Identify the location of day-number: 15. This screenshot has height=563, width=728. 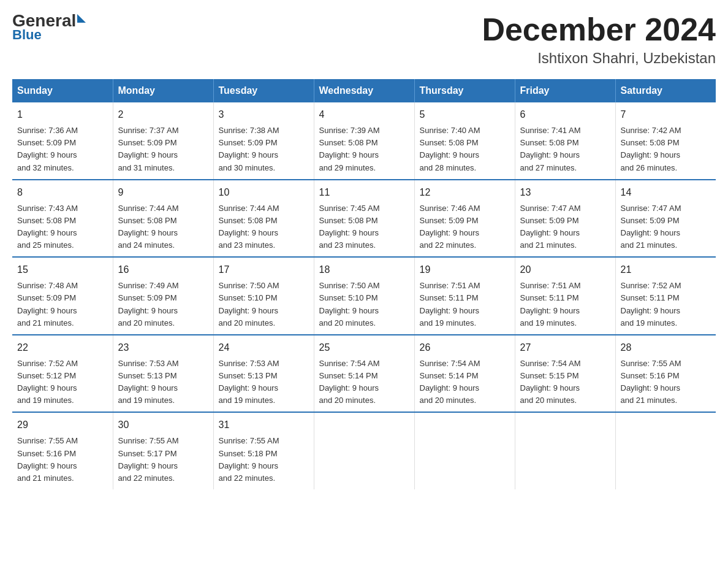
(63, 270).